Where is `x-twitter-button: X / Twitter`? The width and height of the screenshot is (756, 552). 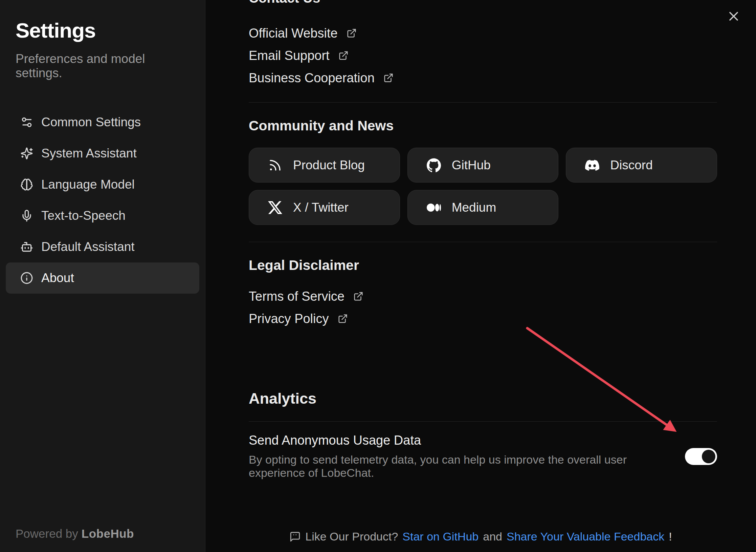
x-twitter-button: X / Twitter is located at coordinates (324, 207).